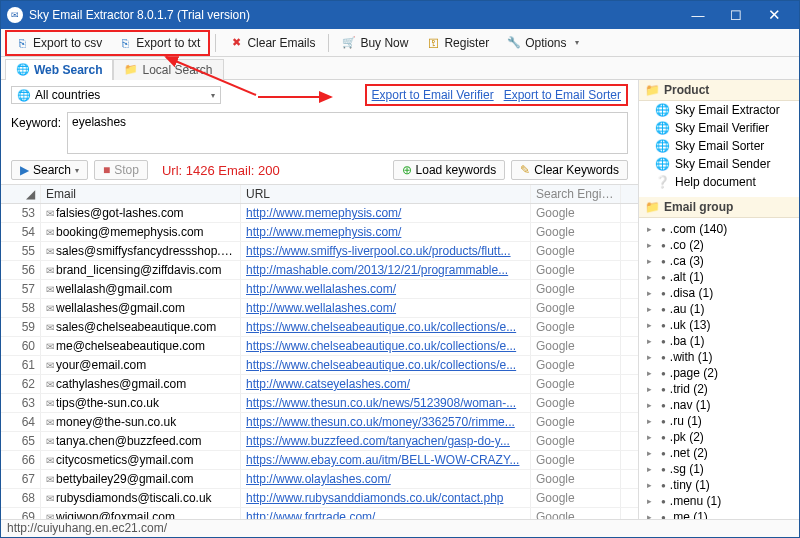 This screenshot has width=800, height=538. What do you see at coordinates (159, 43) in the screenshot?
I see `export-txt-button: ⎘ Export to txt` at bounding box center [159, 43].